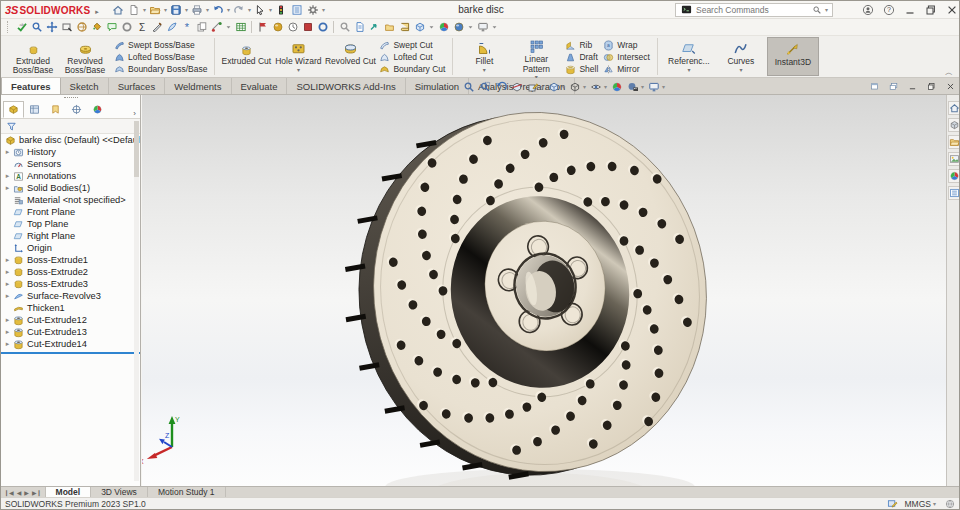 This screenshot has width=960, height=510. I want to click on tree-item: Origin, so click(70, 248).